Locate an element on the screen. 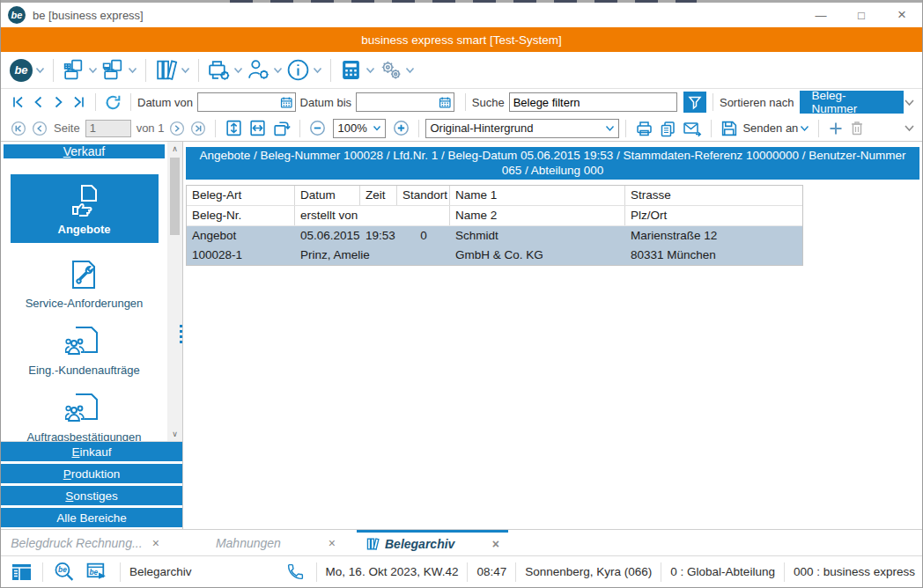  scroll-down-icon: ∨ is located at coordinates (174, 434).